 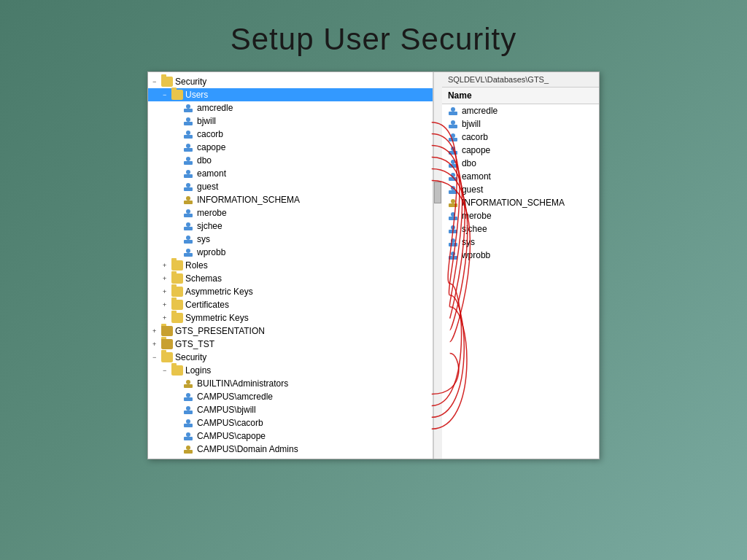 What do you see at coordinates (521, 242) in the screenshot?
I see `rp-item-sys: sys` at bounding box center [521, 242].